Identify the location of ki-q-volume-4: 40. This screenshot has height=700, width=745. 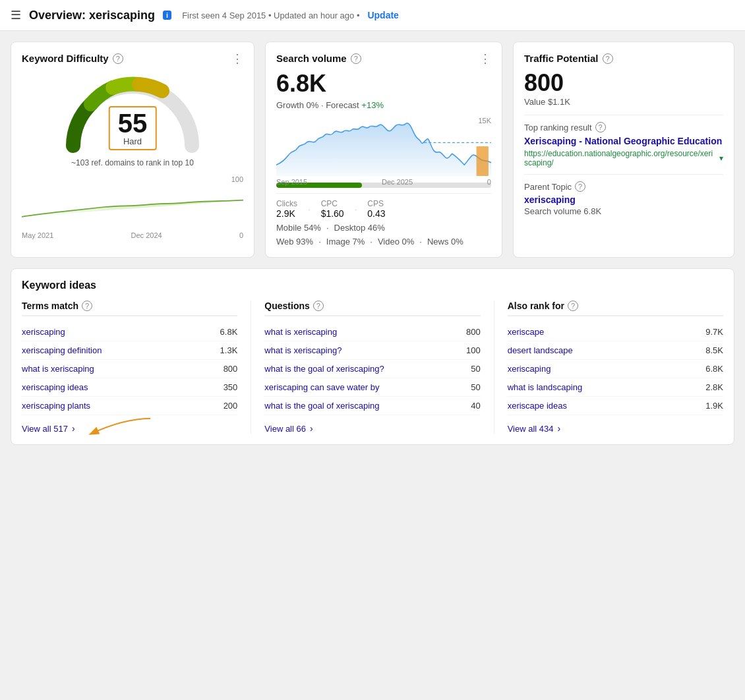
(475, 406).